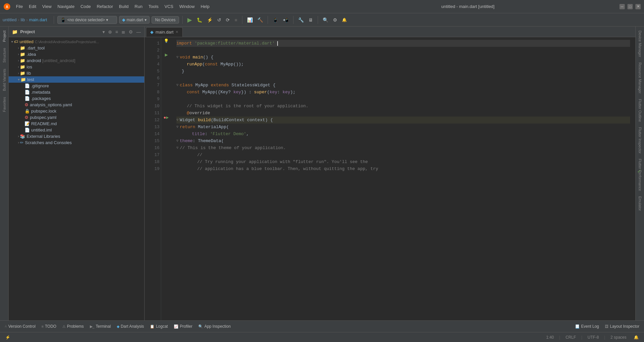 The height and width of the screenshot is (342, 644). I want to click on minimize-button: ─, so click(622, 7).